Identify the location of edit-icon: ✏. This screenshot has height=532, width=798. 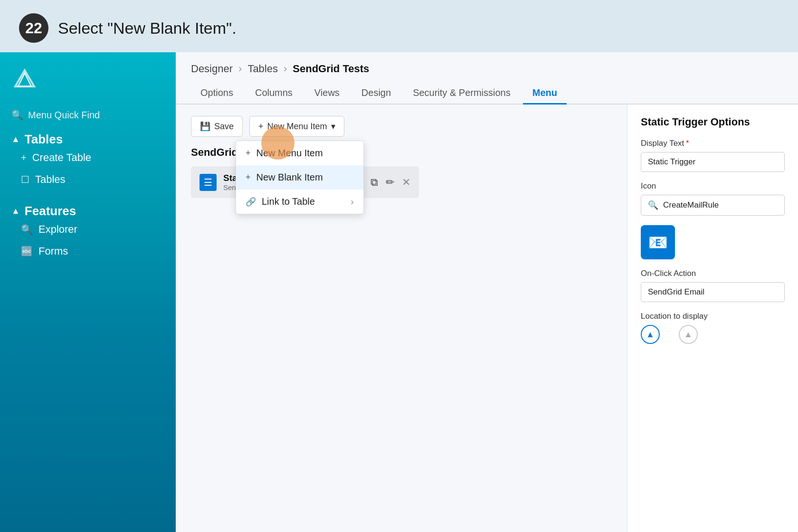
(390, 182).